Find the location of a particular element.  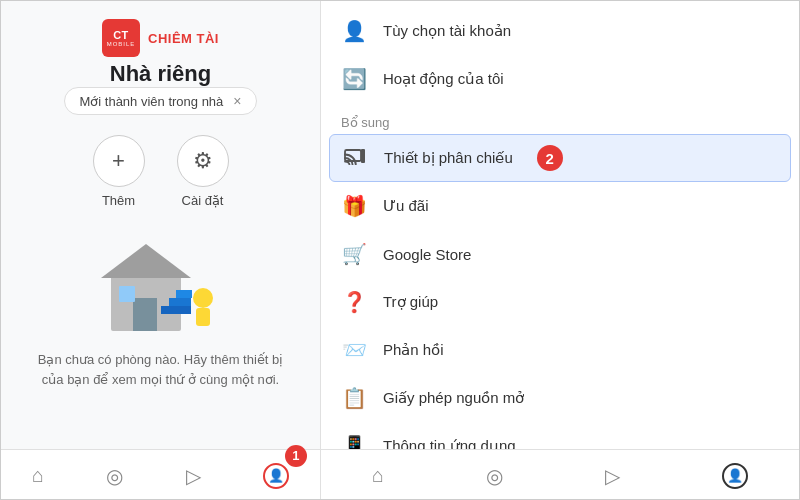

nav-home-right: ⌂ is located at coordinates (378, 476).